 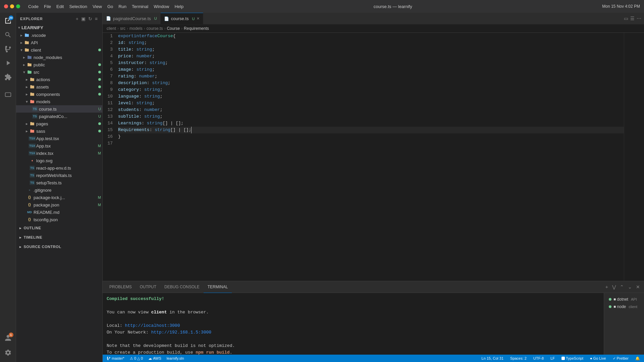 What do you see at coordinates (78, 7) in the screenshot?
I see `menu-selection: Selection` at bounding box center [78, 7].